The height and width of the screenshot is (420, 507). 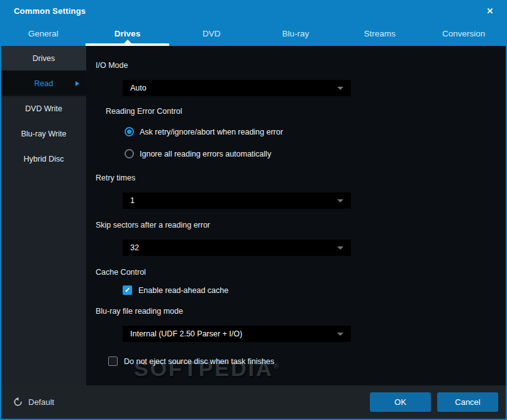 What do you see at coordinates (211, 34) in the screenshot?
I see `tab-dvd: DVD` at bounding box center [211, 34].